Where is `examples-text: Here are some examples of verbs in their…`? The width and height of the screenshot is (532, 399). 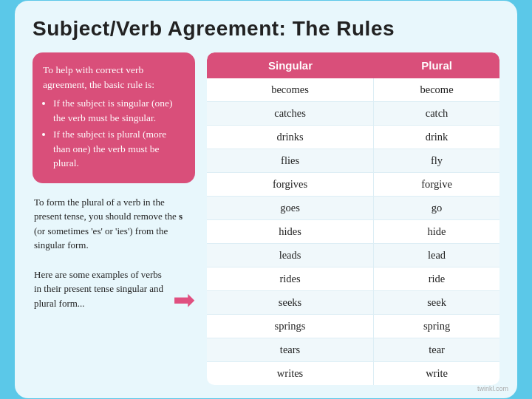 examples-text: Here are some examples of verbs in their… is located at coordinates (99, 289).